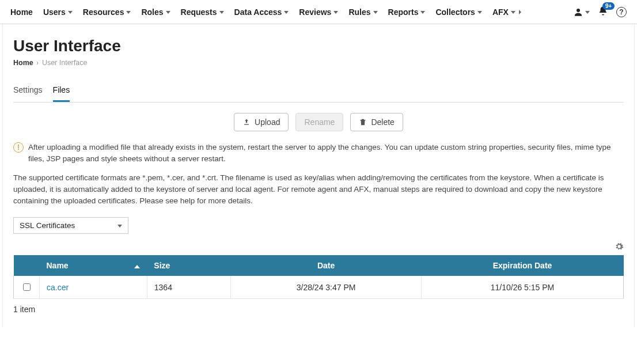  I want to click on col-expiration: Expiration Date, so click(523, 266).